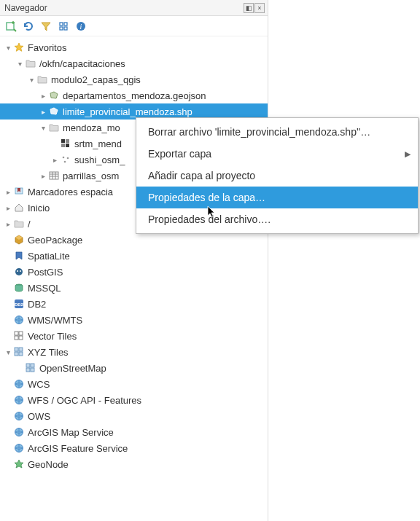  I want to click on caret-down-icon: ▾, so click(43, 128).